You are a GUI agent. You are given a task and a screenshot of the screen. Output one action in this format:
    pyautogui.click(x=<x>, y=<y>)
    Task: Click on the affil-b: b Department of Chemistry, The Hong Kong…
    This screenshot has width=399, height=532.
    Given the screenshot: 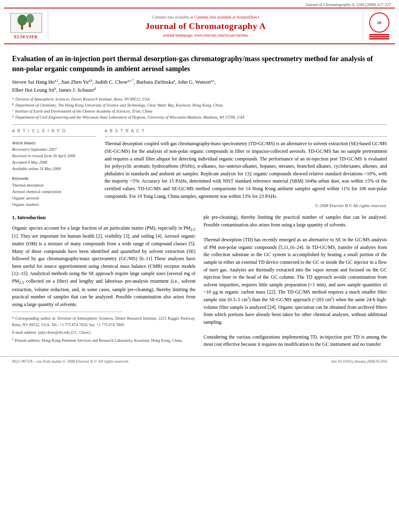 What is the action you would take?
    pyautogui.click(x=200, y=105)
    